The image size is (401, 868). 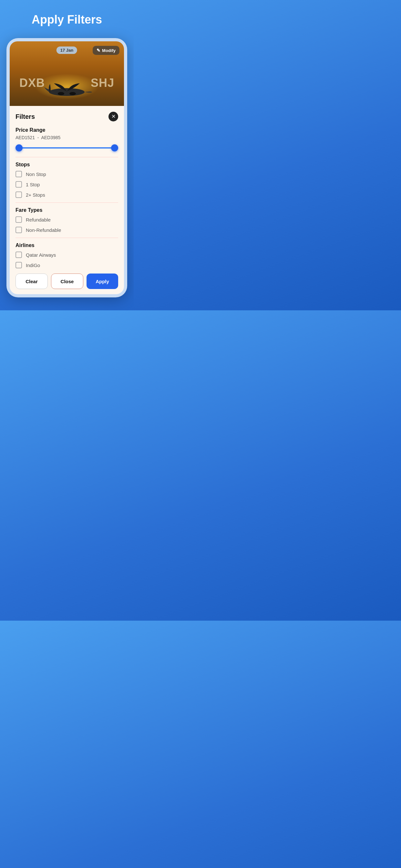 I want to click on stops-non-stop-item: Non Stop, so click(x=67, y=174).